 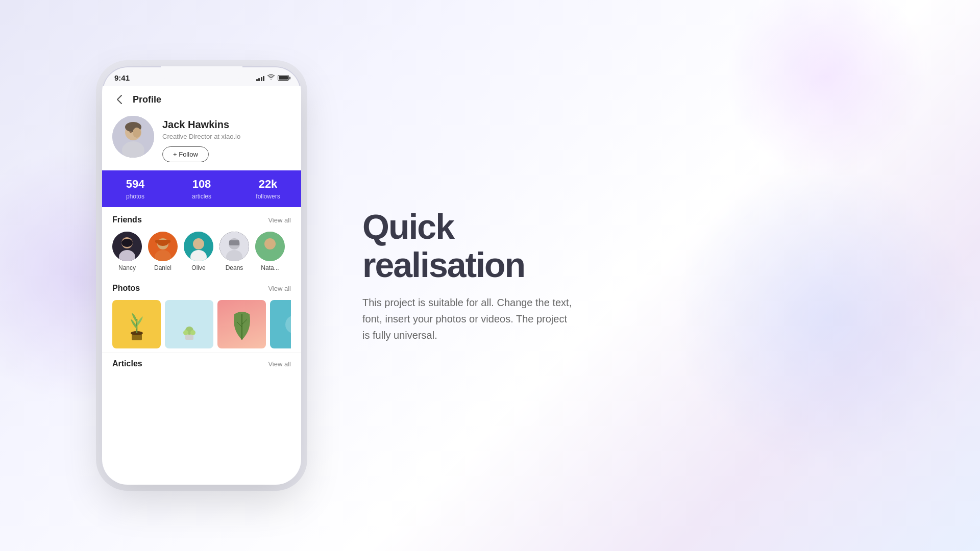 I want to click on stats-bar: 594 photos 108 articles 22k followers, so click(x=202, y=189).